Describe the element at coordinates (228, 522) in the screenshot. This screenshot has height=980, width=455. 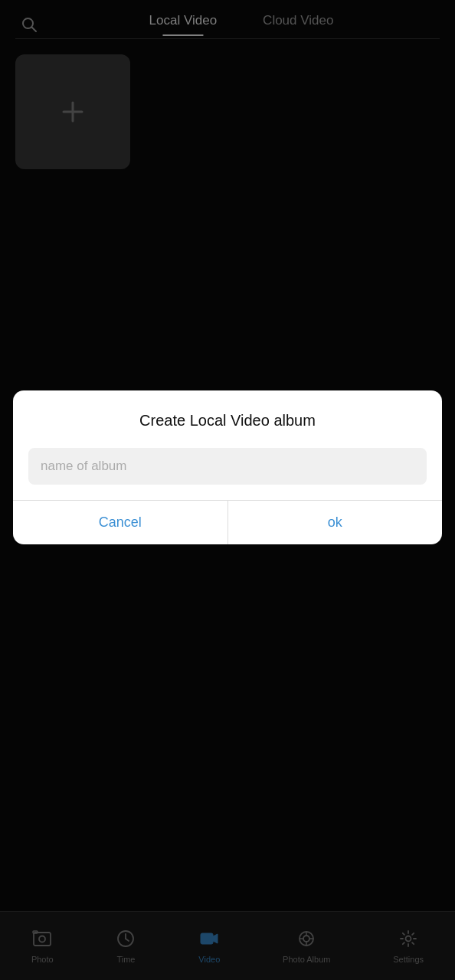
I see `dialog-actions: Cancel ok` at that location.